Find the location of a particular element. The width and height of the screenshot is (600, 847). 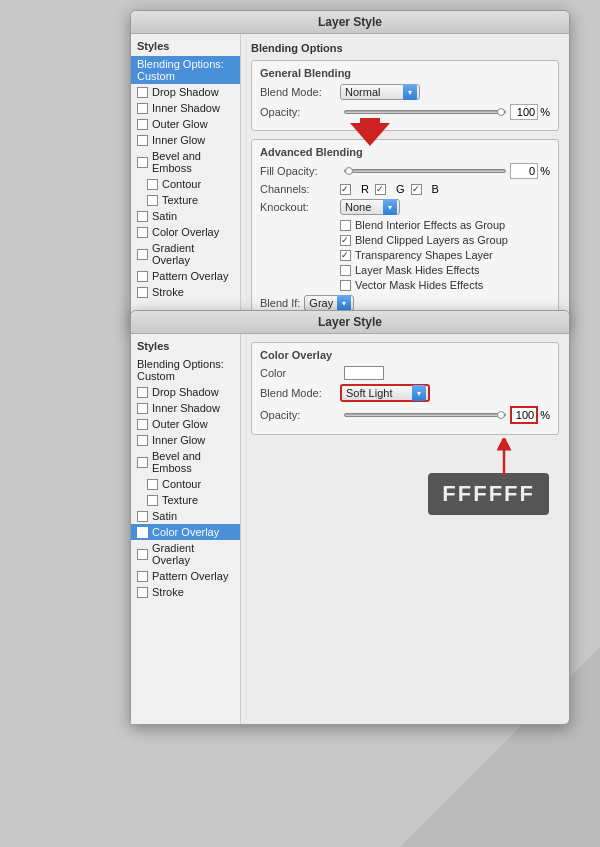

inner-glow-checkbox is located at coordinates (142, 140).